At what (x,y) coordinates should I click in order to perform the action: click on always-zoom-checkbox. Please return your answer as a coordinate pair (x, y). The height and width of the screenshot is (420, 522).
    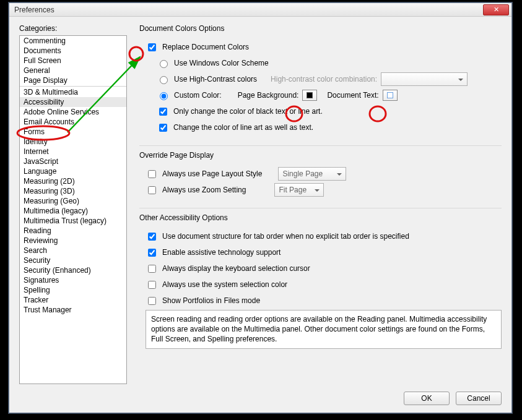
    Looking at the image, I should click on (152, 191).